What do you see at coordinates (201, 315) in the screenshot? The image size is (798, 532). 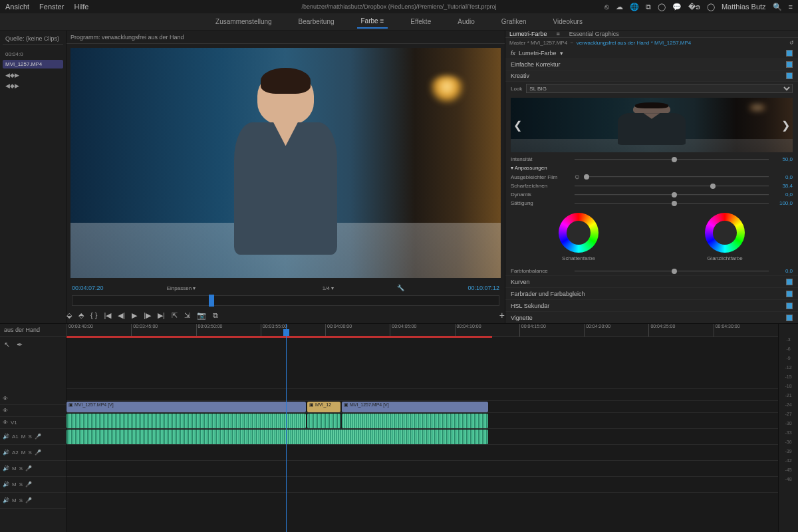 I see `export-frame-icon: 📷` at bounding box center [201, 315].